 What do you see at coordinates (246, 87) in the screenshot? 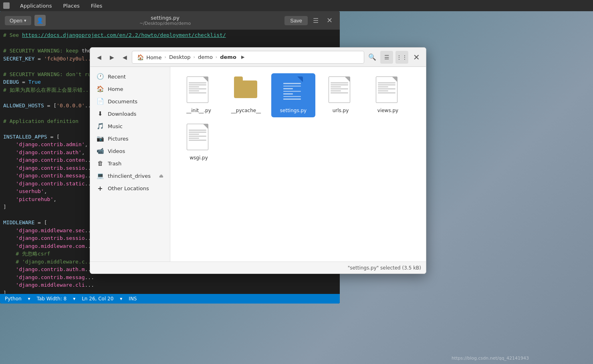
I see `folder-icon` at bounding box center [246, 87].